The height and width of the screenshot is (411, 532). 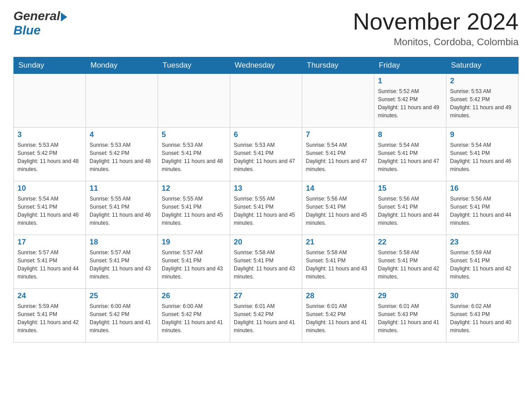 What do you see at coordinates (122, 65) in the screenshot?
I see `calendar-header-monday: Monday` at bounding box center [122, 65].